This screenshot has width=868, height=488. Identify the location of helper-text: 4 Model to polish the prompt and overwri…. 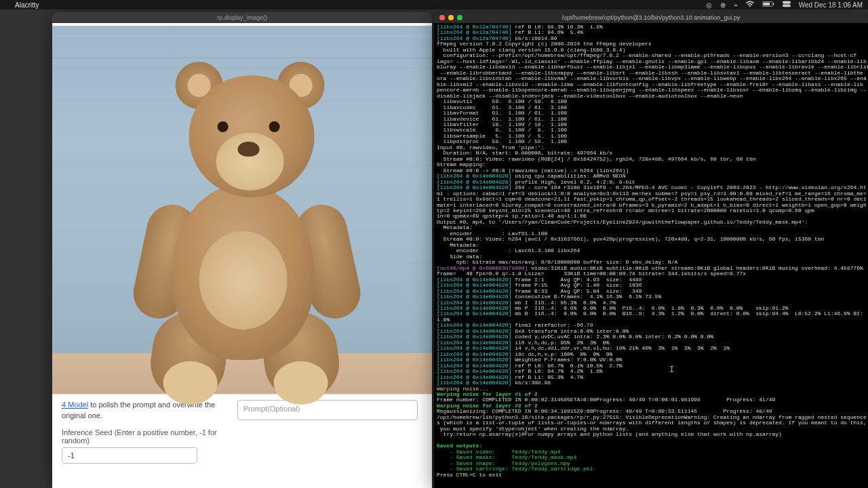
(145, 411).